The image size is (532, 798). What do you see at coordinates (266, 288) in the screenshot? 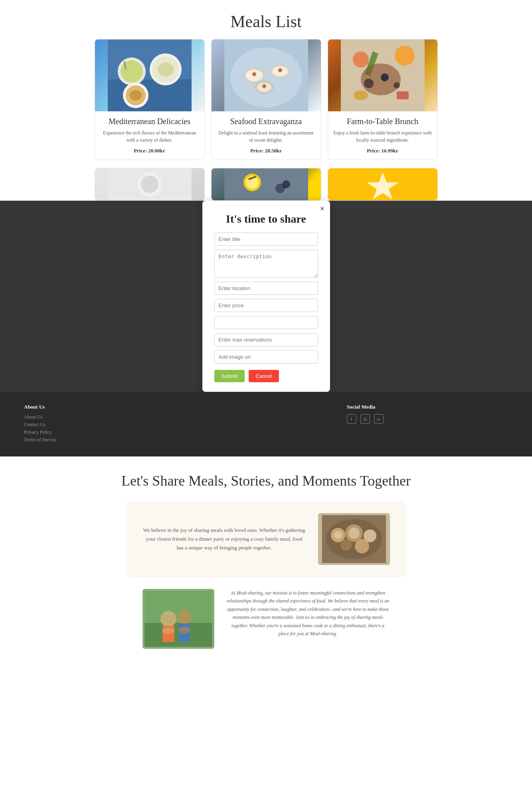
I see `location-input` at bounding box center [266, 288].